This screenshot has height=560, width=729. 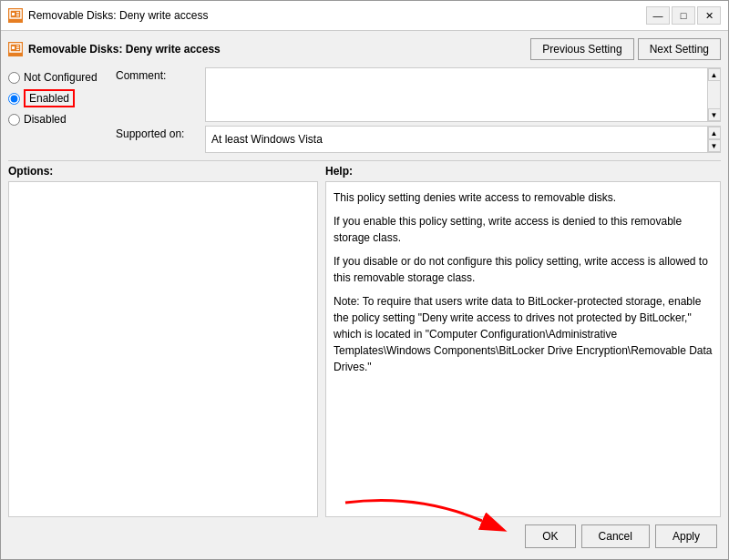 I want to click on supported-scroll-up: ▲, so click(x=714, y=133).